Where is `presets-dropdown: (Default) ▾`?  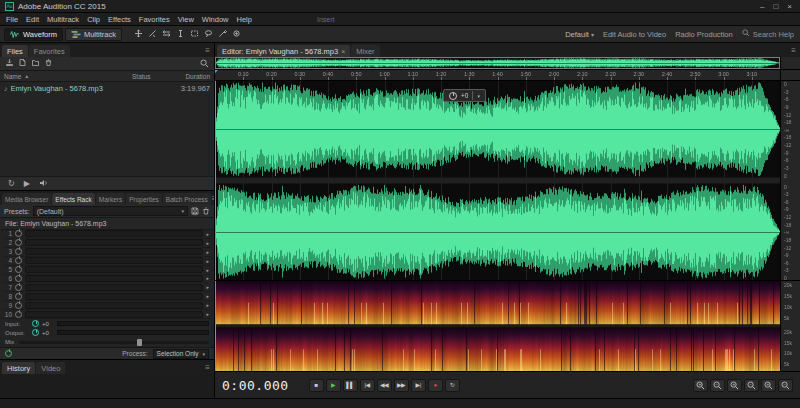 presets-dropdown: (Default) ▾ is located at coordinates (110, 211).